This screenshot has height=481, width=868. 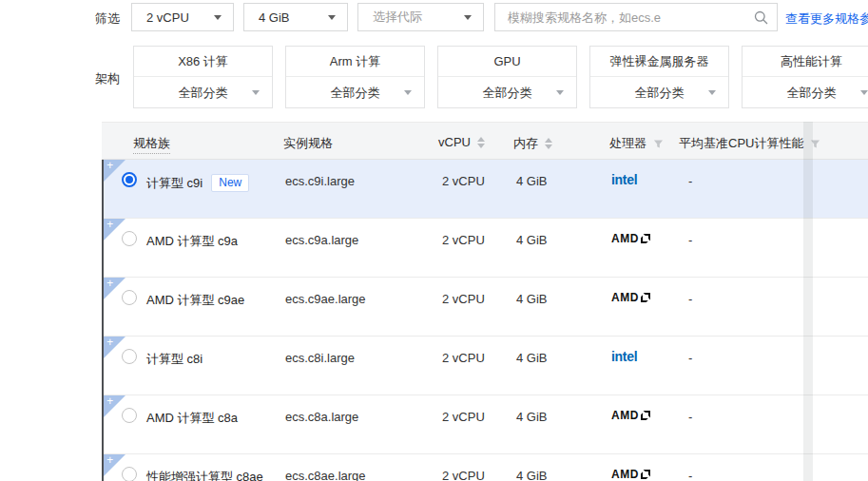 I want to click on spec-value: ecs.c9a.large, so click(x=321, y=240).